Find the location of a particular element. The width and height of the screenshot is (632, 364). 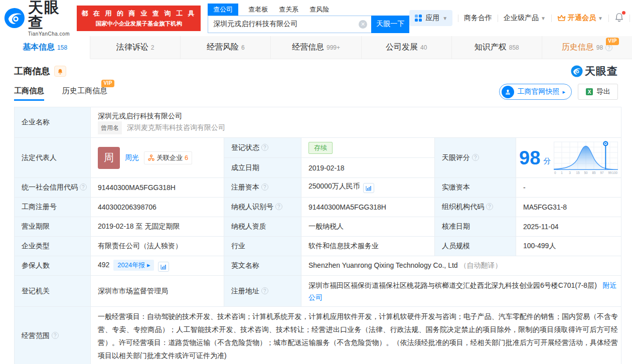

search-input is located at coordinates (289, 24).